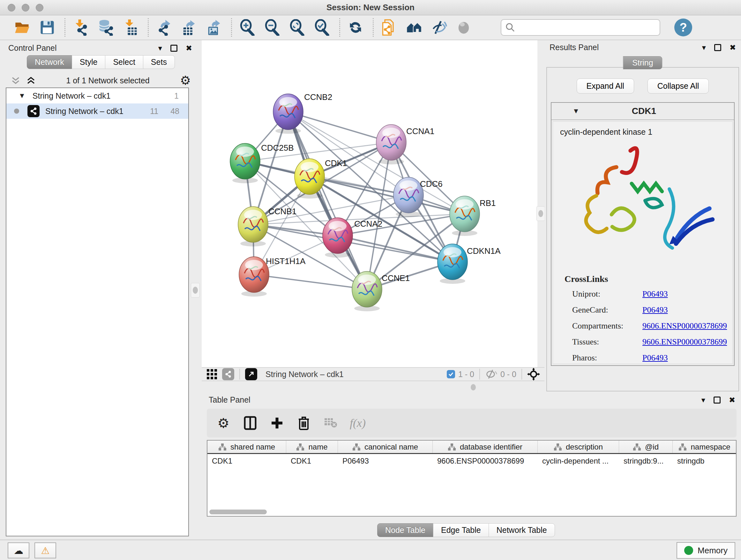 Image resolution: width=741 pixels, height=560 pixels. What do you see at coordinates (678, 86) in the screenshot?
I see `collapse-all-button: Collapse All` at bounding box center [678, 86].